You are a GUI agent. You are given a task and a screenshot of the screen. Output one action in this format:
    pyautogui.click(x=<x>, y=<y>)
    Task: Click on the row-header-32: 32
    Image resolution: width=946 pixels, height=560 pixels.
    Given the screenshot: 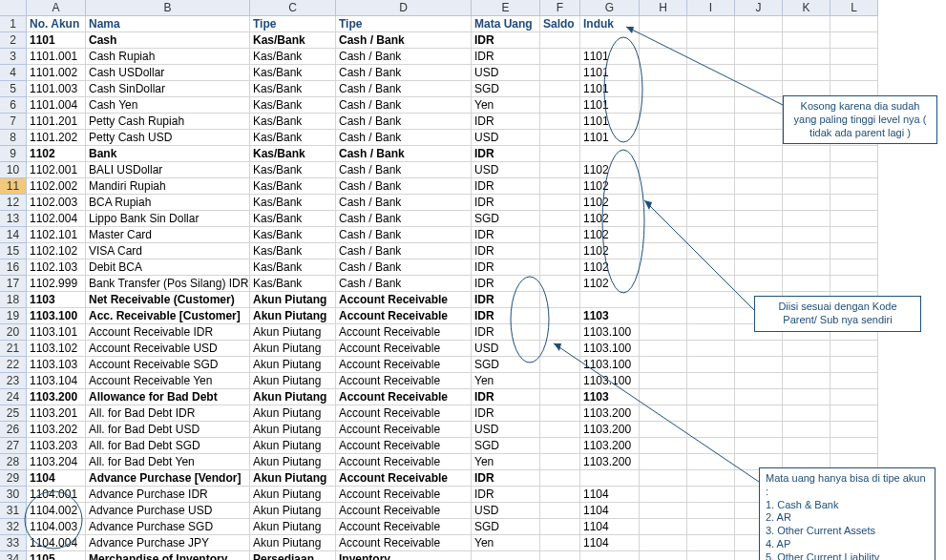 What is the action you would take?
    pyautogui.click(x=13, y=527)
    